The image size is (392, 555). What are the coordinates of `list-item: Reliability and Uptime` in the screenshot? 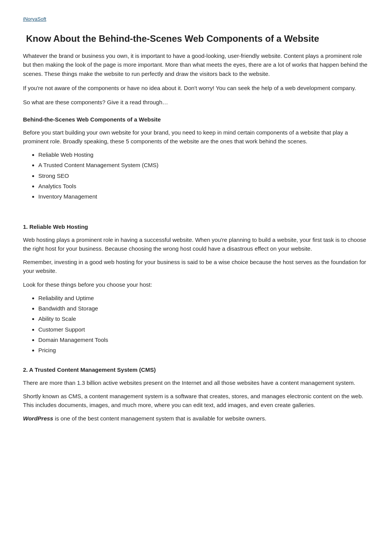 It's located at (204, 298).